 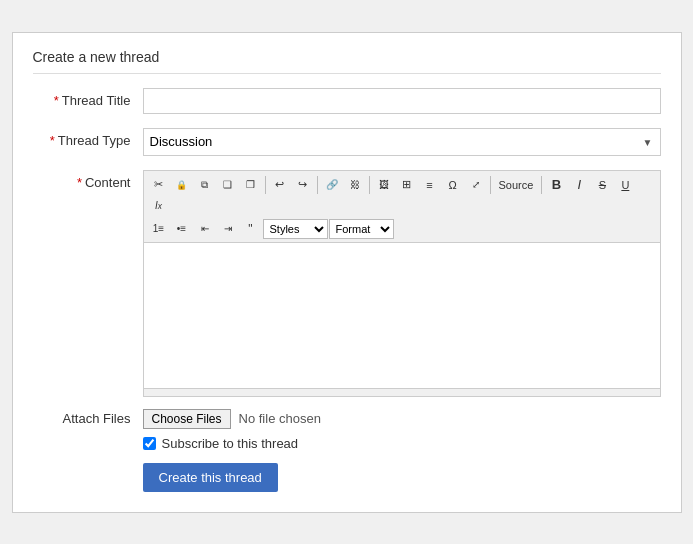 I want to click on subscribe-checkbox, so click(x=150, y=444).